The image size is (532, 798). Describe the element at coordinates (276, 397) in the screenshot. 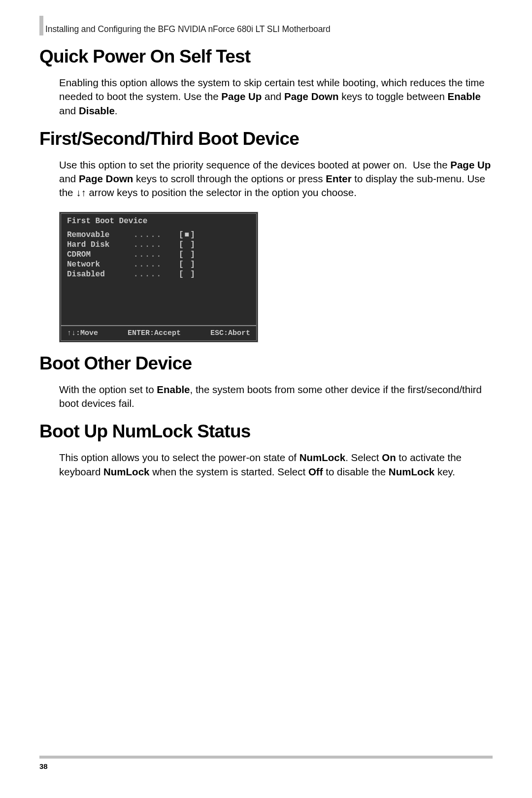

I see `section-body-boot-other: With the option set to Enable, the syste…` at that location.